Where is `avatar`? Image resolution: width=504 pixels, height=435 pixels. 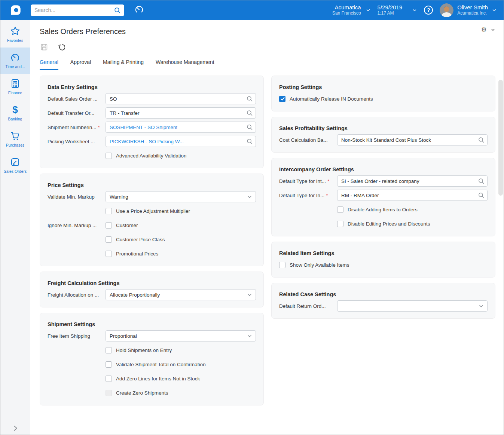 avatar is located at coordinates (447, 10).